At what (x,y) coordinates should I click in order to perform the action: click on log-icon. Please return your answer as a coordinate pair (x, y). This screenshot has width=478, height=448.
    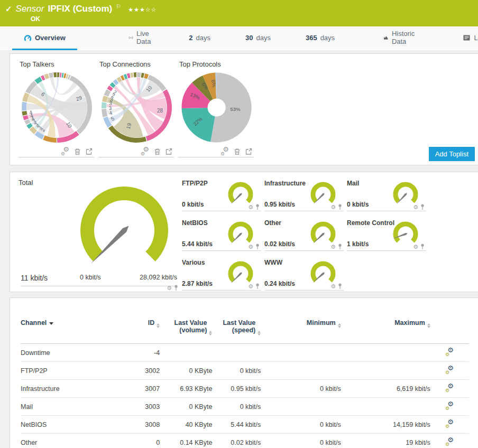
    Looking at the image, I should click on (466, 38).